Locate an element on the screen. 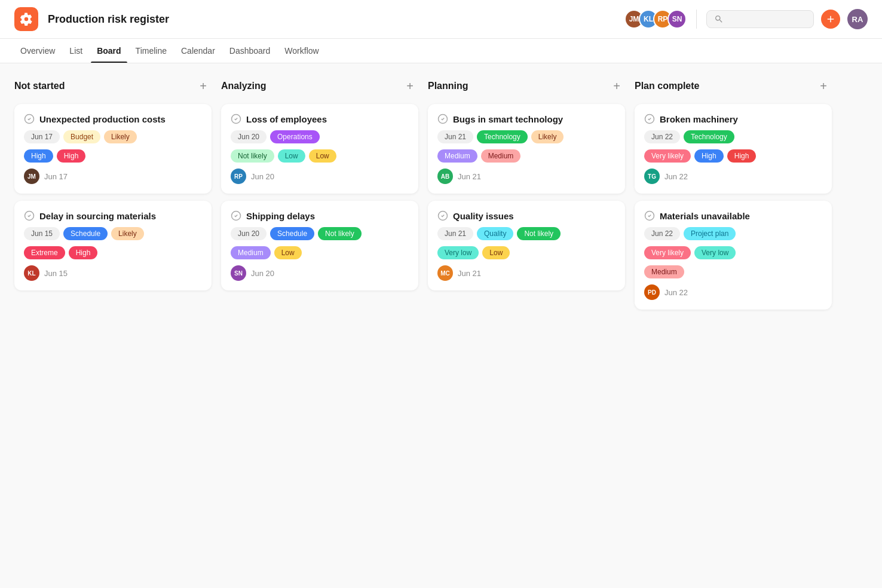 The height and width of the screenshot is (588, 882). add-button is located at coordinates (831, 19).